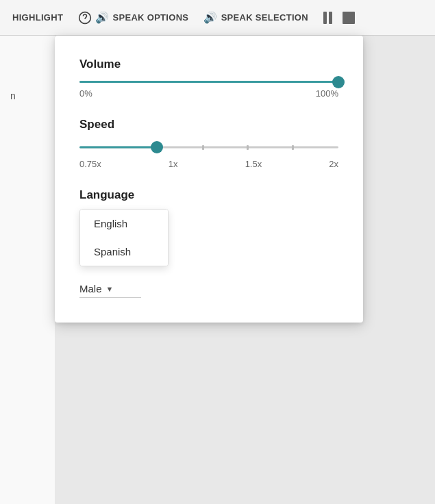 The image size is (435, 504). I want to click on volume-labels: 0% 100%, so click(209, 93).